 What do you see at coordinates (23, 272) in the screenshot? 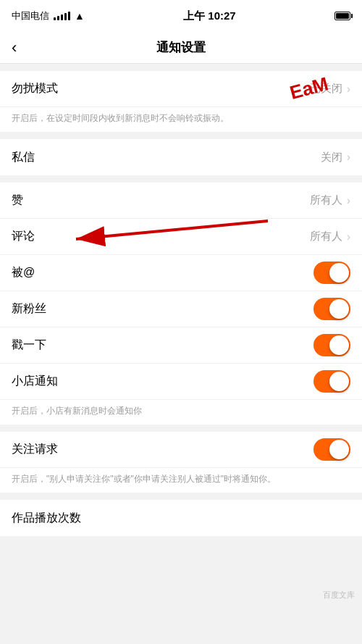
I see `label-at: 被@` at bounding box center [23, 272].